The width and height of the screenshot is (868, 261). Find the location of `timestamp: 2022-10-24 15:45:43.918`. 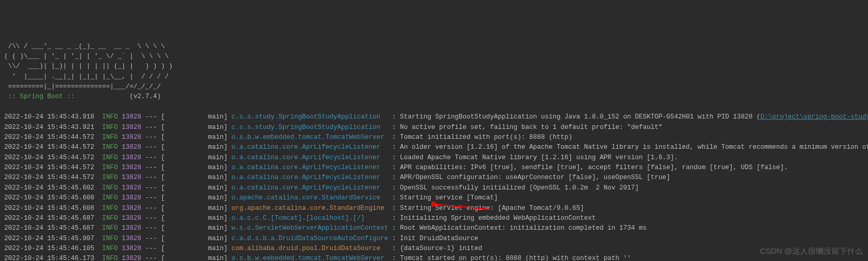

timestamp: 2022-10-24 15:45:43.918 is located at coordinates (49, 117).